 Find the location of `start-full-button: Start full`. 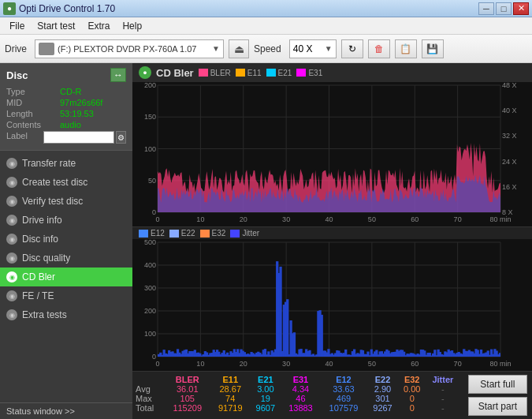

start-full-button: Start full is located at coordinates (498, 384).